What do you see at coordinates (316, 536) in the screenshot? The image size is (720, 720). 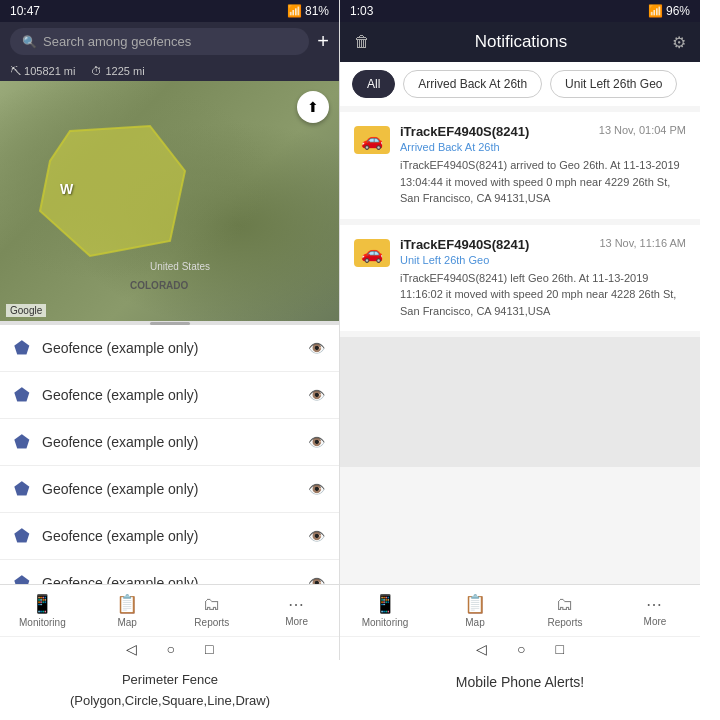 I see `eye-icon-5: 👁️` at bounding box center [316, 536].